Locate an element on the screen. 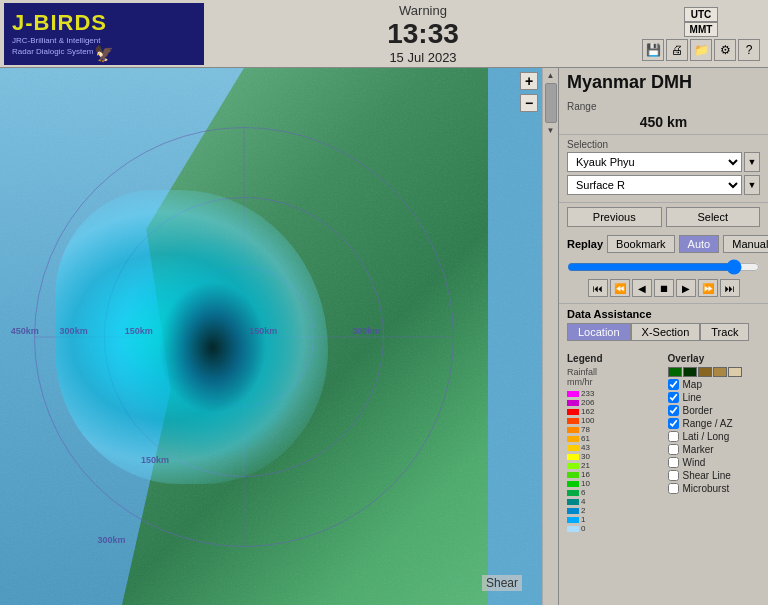 The width and height of the screenshot is (768, 605). tab-xsection: X-Section is located at coordinates (666, 332).